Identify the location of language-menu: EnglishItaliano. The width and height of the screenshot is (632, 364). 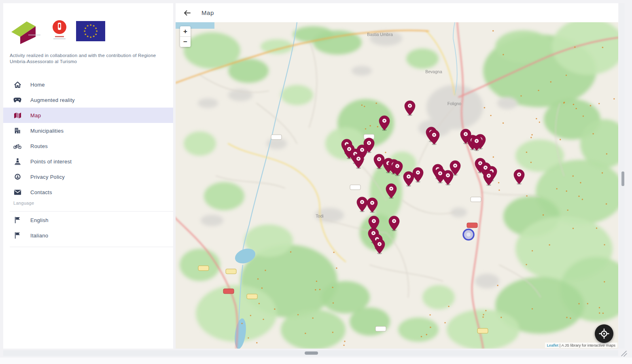
(88, 228).